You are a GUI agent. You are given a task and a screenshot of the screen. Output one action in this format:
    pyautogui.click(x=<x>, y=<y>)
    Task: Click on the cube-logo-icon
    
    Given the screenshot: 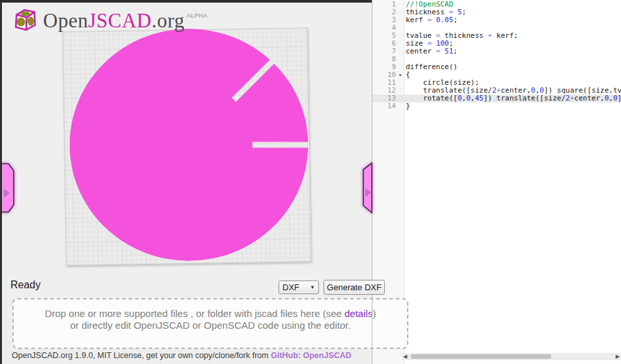 What is the action you would take?
    pyautogui.click(x=25, y=20)
    